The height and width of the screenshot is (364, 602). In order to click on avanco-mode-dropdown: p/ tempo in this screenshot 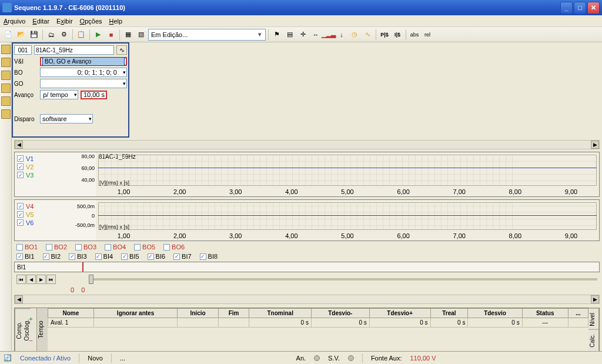, I will do `click(59, 95)`.